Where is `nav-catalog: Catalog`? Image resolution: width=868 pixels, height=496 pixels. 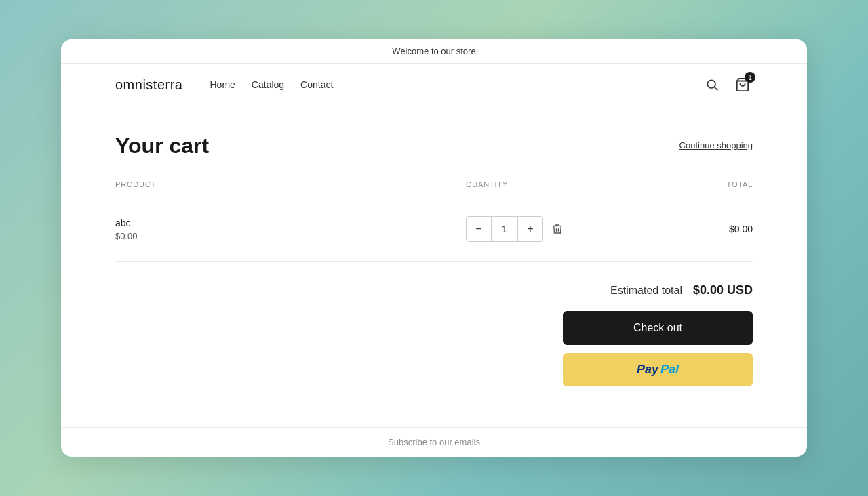
nav-catalog: Catalog is located at coordinates (268, 85).